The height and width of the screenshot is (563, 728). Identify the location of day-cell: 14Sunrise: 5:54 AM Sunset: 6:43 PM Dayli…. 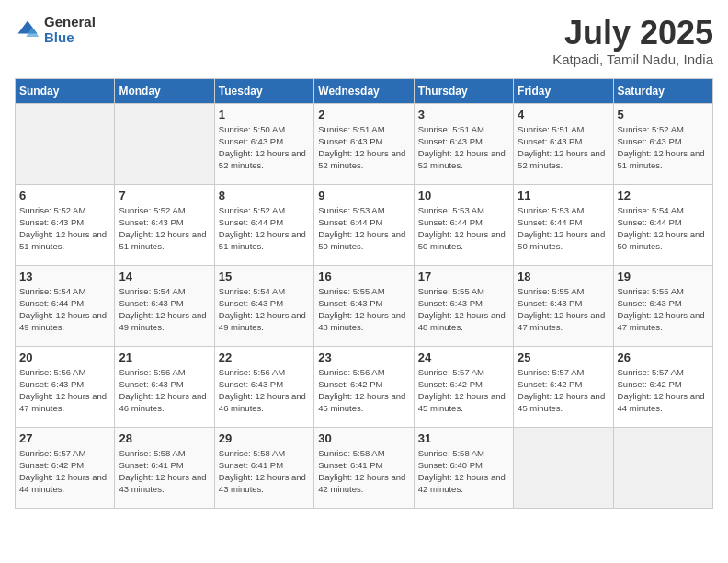
(165, 305).